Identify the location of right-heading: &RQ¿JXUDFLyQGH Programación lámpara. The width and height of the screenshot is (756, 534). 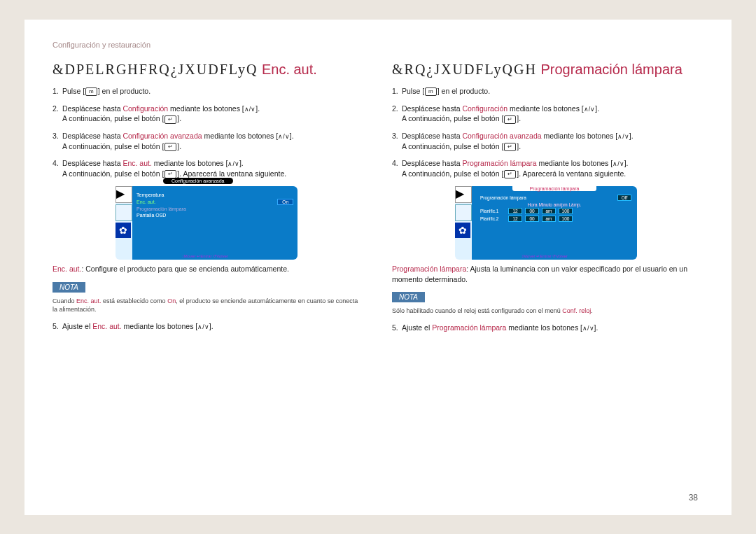
(547, 70).